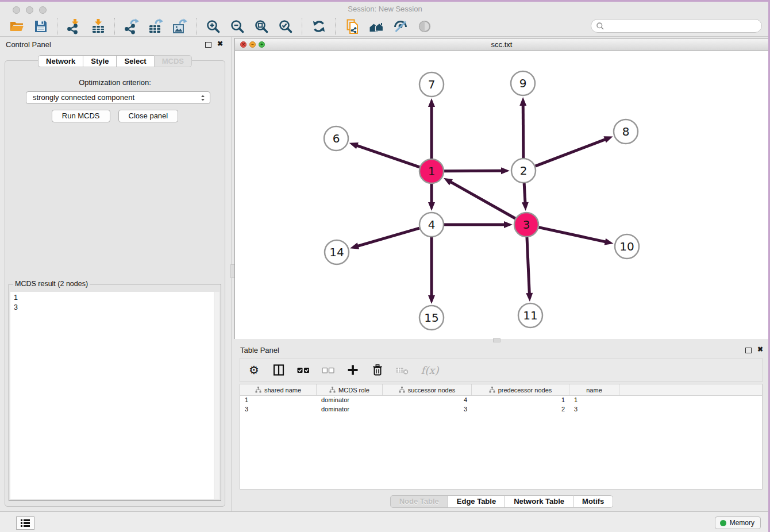  I want to click on column-header-shared-name: shared name, so click(278, 390).